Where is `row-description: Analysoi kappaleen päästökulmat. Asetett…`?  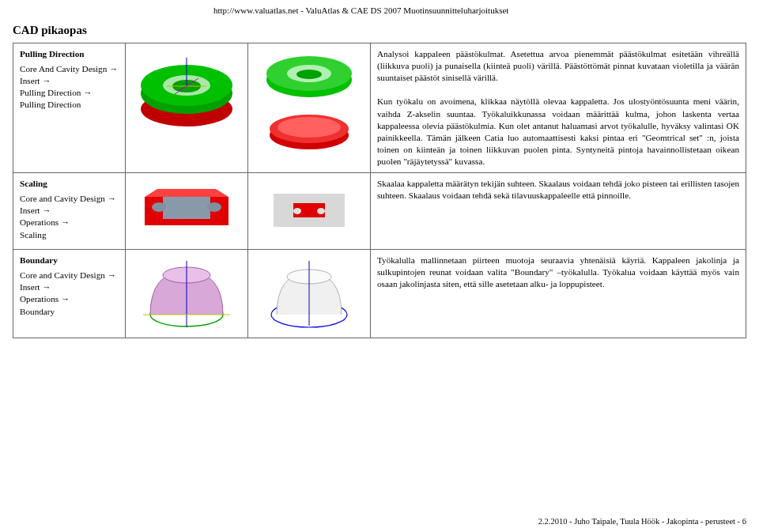
row-description: Analysoi kappaleen päästökulmat. Asetett… is located at coordinates (558, 108).